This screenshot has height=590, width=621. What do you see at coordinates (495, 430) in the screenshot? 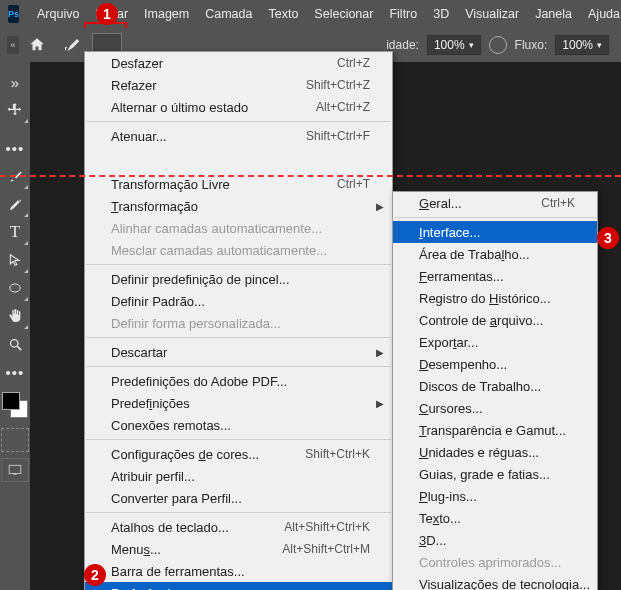
I see `pref-menu-item-11: Transparência e Gamut...` at bounding box center [495, 430].